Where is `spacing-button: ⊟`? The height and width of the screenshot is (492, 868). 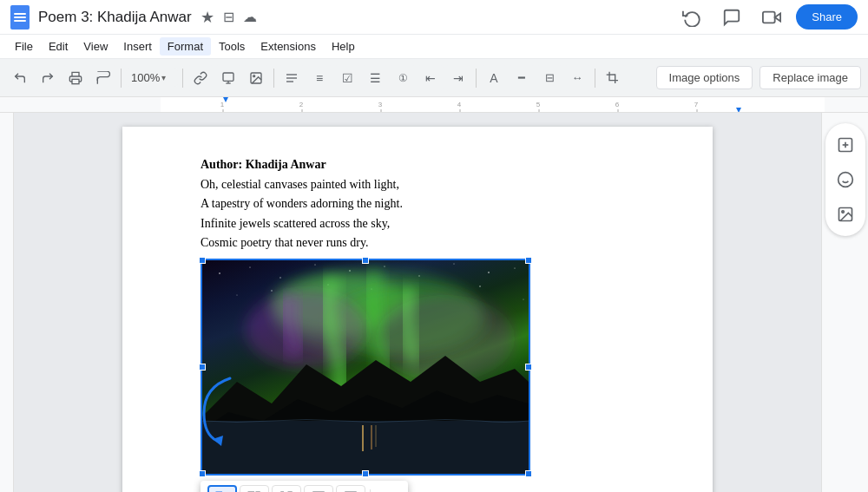
spacing-button: ⊟ is located at coordinates (549, 78).